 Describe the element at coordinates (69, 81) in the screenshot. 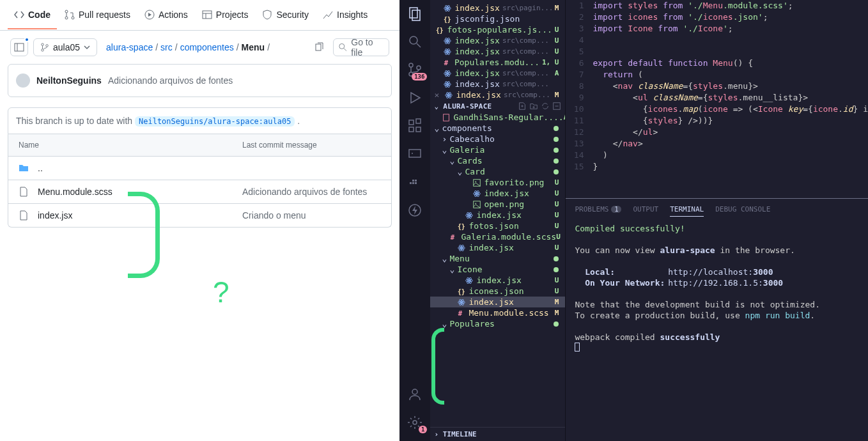

I see `commit-author: NeiltonSeguins` at that location.